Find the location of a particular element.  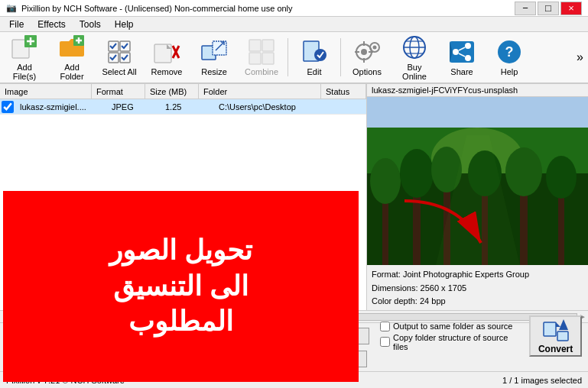

minimize-button: − is located at coordinates (525, 8).